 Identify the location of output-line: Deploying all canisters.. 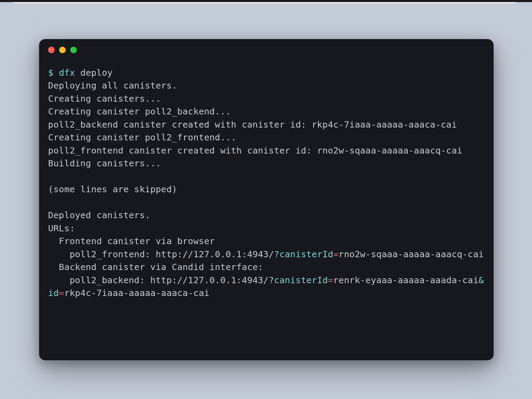
(113, 85).